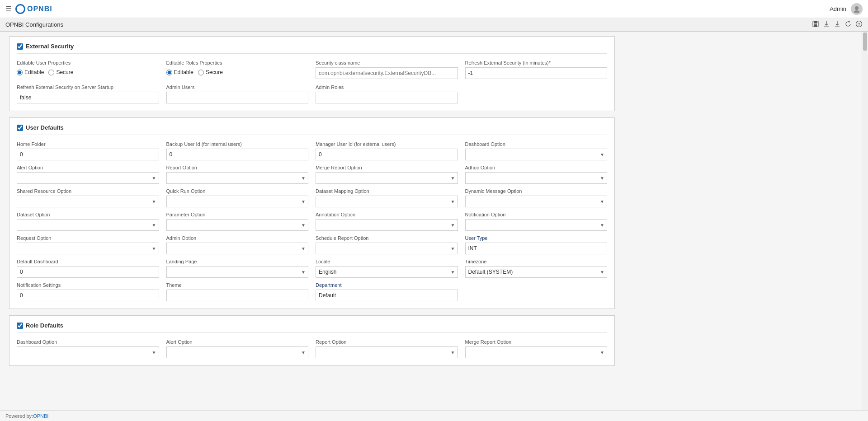  What do you see at coordinates (865, 206) in the screenshot?
I see `scrollbar` at bounding box center [865, 206].